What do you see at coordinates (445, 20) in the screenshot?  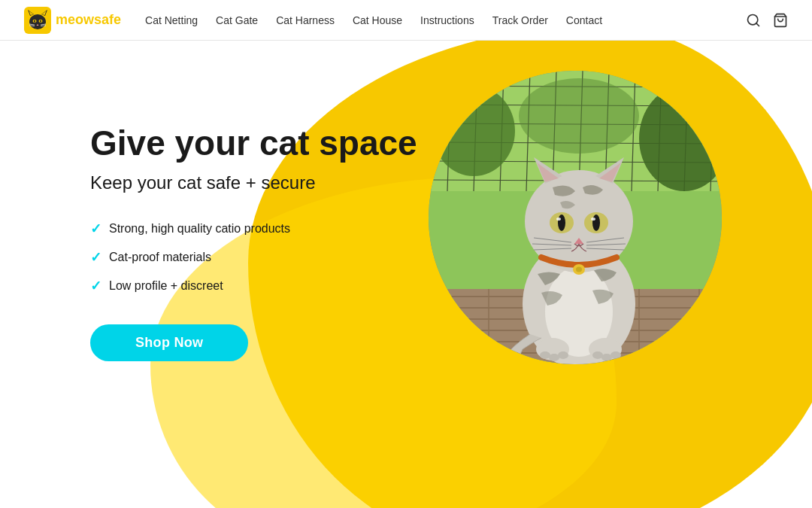 I see `nav-links: Cat Netting Cat Gate Cat Harness Cat Hou…` at bounding box center [445, 20].